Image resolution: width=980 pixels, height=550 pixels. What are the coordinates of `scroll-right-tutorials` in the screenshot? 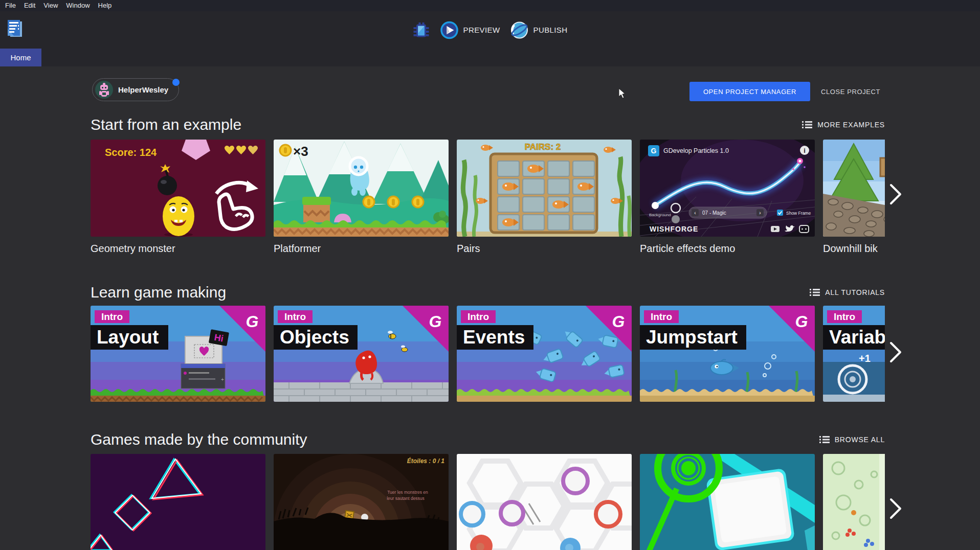 It's located at (896, 352).